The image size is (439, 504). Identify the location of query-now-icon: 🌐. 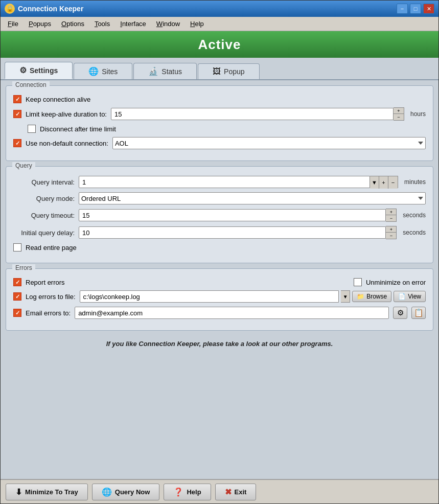
(107, 492).